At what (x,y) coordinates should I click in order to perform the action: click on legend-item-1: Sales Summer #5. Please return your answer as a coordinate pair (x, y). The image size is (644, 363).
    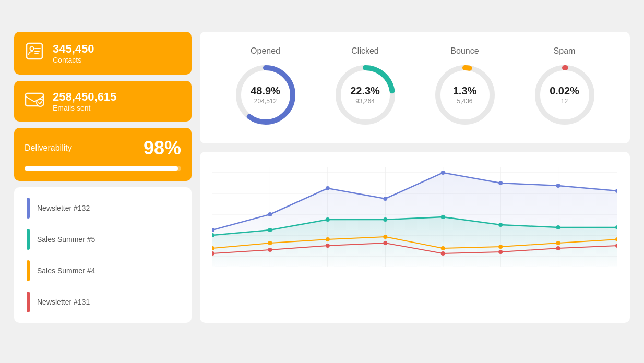
    Looking at the image, I should click on (103, 239).